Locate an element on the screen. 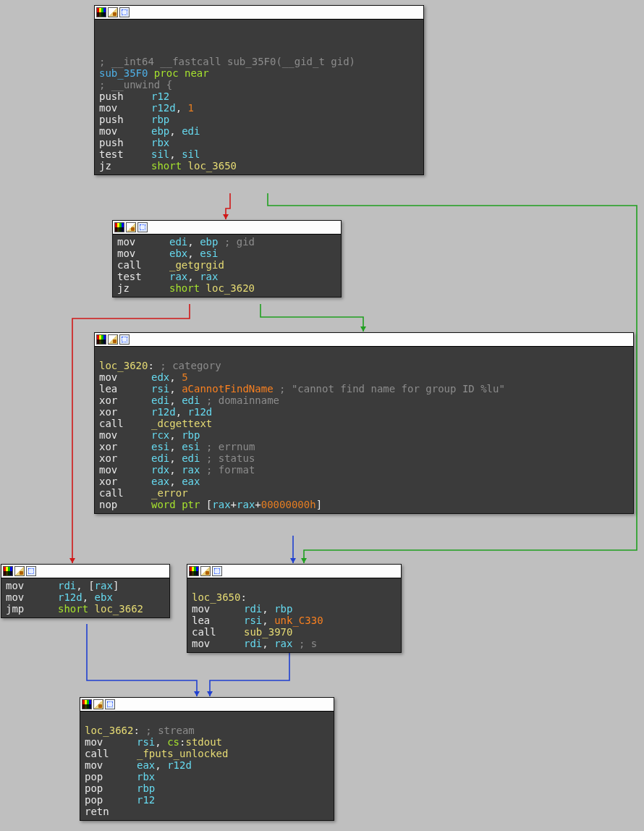 The image size is (644, 831). code-block: loc_3662: ; streammovrsi, cs:stdoutcall_… is located at coordinates (207, 766).